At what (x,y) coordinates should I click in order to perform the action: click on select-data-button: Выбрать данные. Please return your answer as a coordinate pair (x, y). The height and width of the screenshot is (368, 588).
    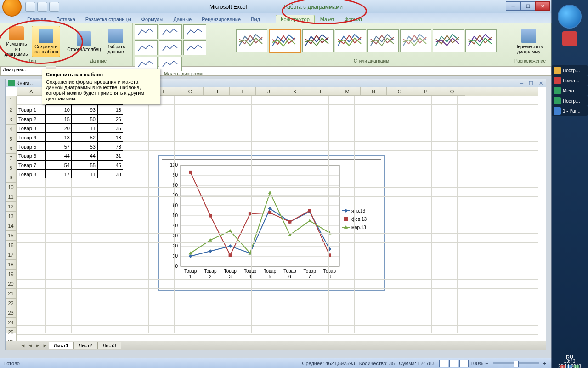
    Looking at the image, I should click on (116, 41).